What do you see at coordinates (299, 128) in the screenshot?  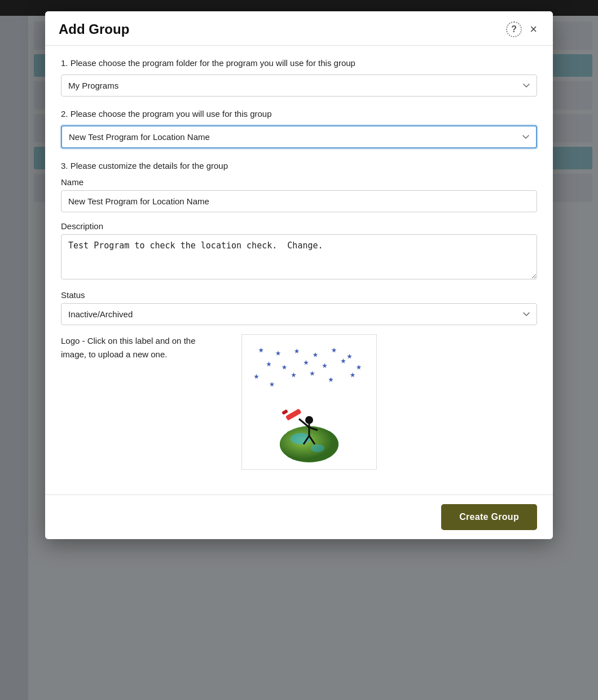 I see `step2-section: 2. Please choose the program you will us…` at bounding box center [299, 128].